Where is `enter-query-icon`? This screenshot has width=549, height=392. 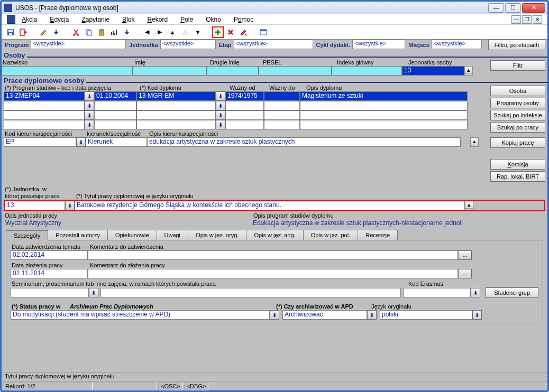 enter-query-icon is located at coordinates (56, 32).